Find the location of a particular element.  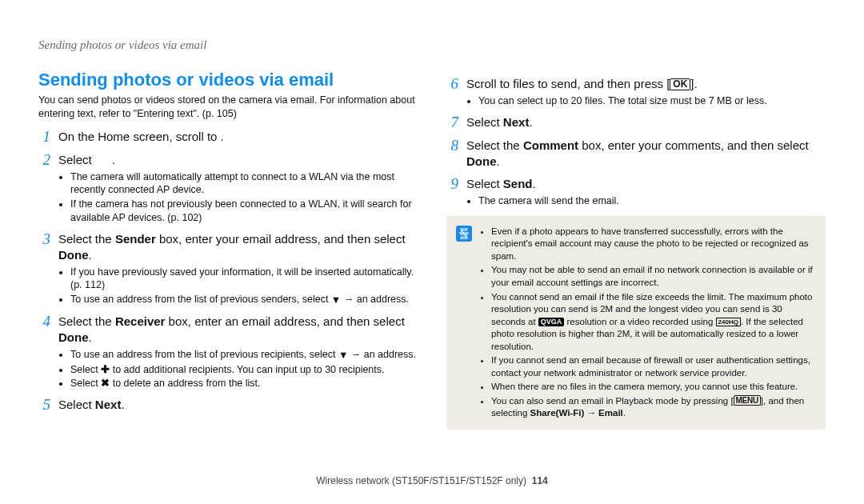

sublist-item: If the camera has not previously been co… is located at coordinates (244, 211).